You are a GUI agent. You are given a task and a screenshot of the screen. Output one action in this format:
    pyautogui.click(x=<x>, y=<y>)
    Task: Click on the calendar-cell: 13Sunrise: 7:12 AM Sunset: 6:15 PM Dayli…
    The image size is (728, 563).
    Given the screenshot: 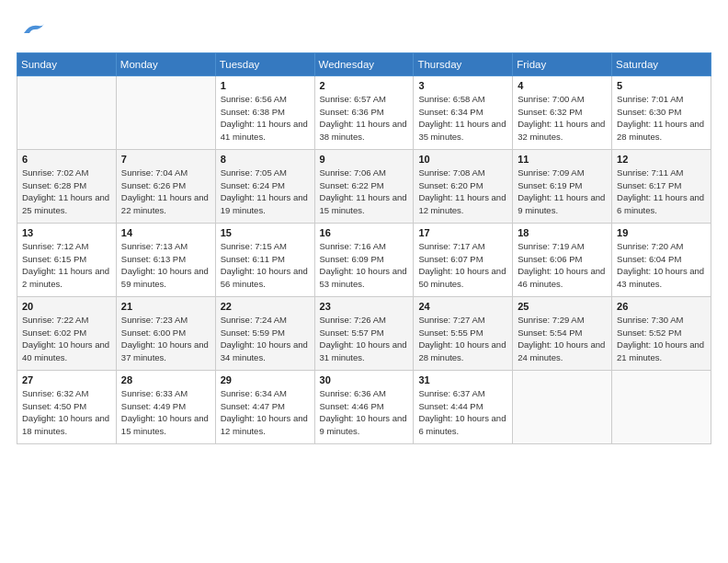 What is the action you would take?
    pyautogui.click(x=67, y=259)
    